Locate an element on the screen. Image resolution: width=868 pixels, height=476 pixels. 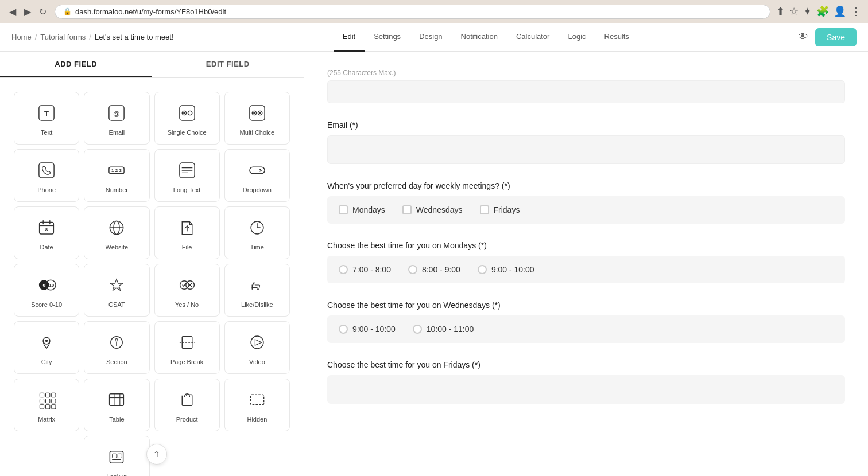
back-button: ◀ is located at coordinates (13, 11).